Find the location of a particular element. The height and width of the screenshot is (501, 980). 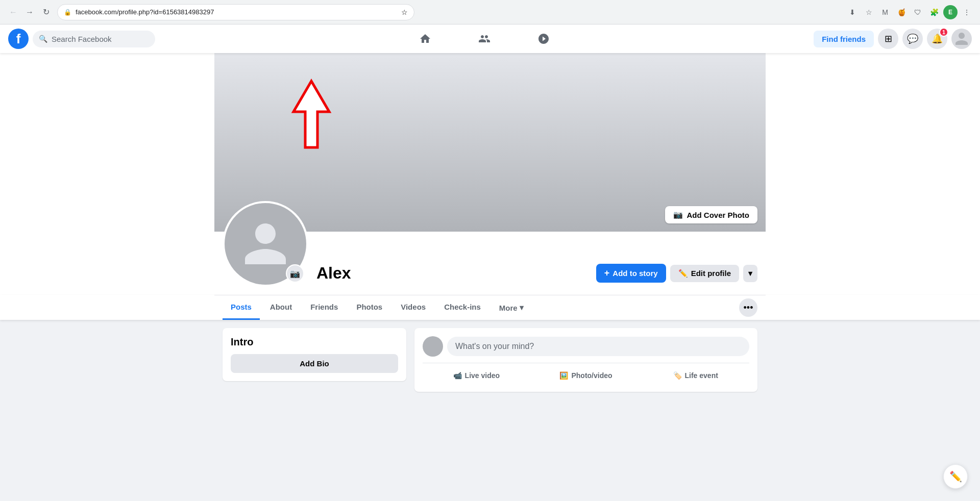

nav-friends-button is located at coordinates (484, 39).